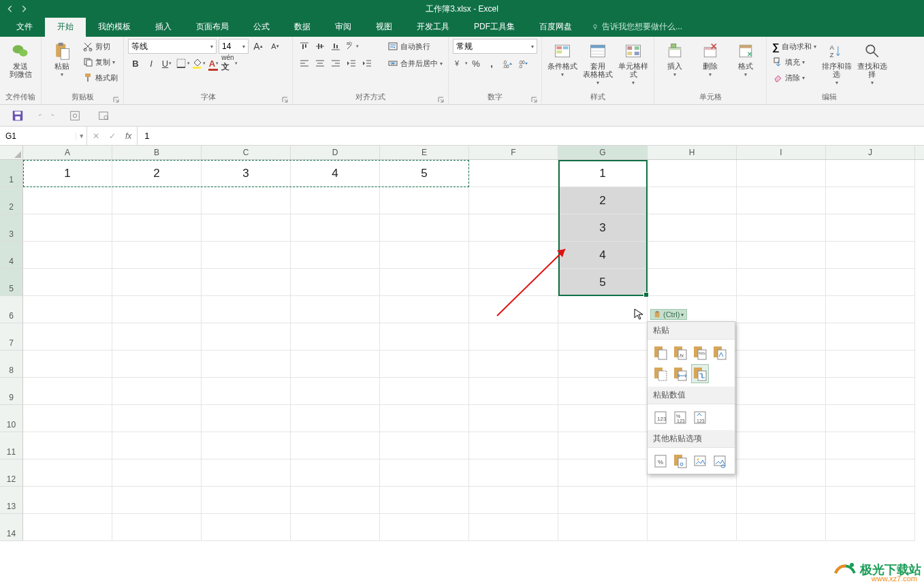 The width and height of the screenshot is (924, 584). Describe the element at coordinates (746, 59) in the screenshot. I see `format-cells-button: 格式▾` at that location.